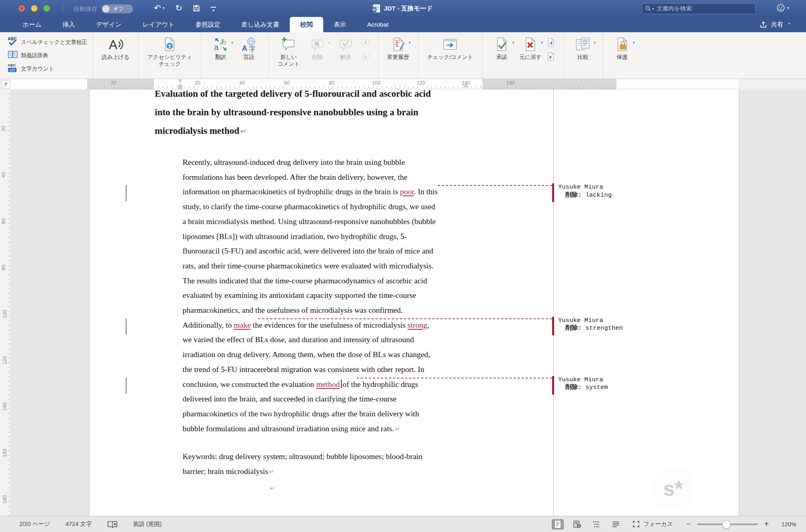 The width and height of the screenshot is (806, 532). Describe the element at coordinates (113, 45) in the screenshot. I see `svg-text: A` at that location.